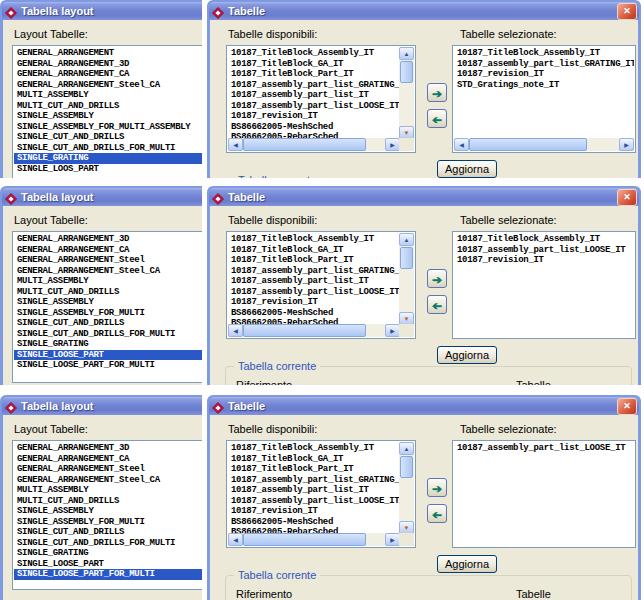  What do you see at coordinates (108, 128) in the screenshot?
I see `list-item: SINGLE_ASSEMBLY_FOR_MULTI_ASSEMBLY` at bounding box center [108, 128].